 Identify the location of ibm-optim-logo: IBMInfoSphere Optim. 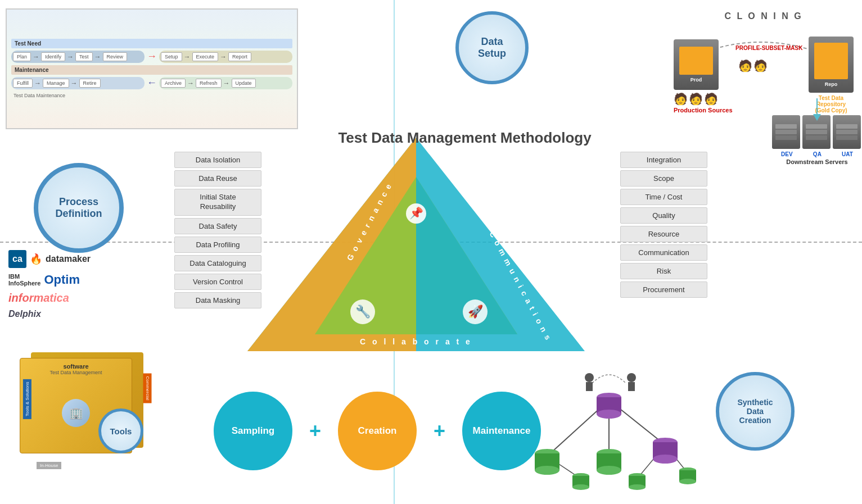
(90, 280).